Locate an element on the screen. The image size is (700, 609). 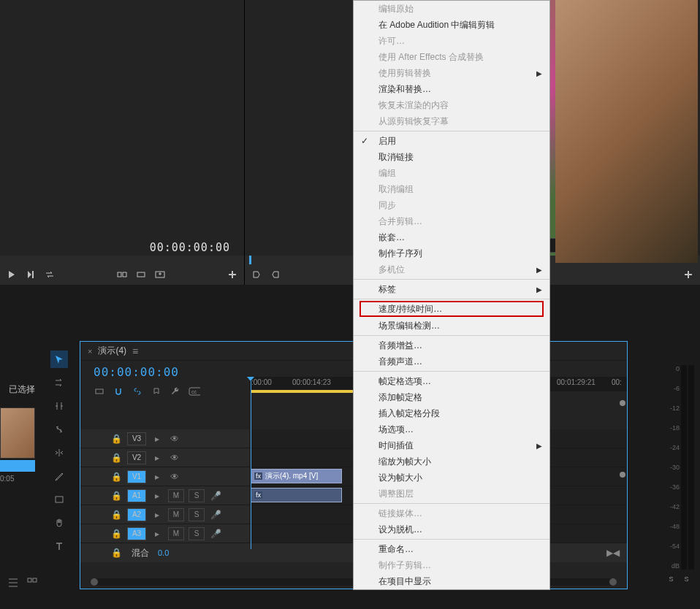
mark-out-icon is located at coordinates (275, 275).